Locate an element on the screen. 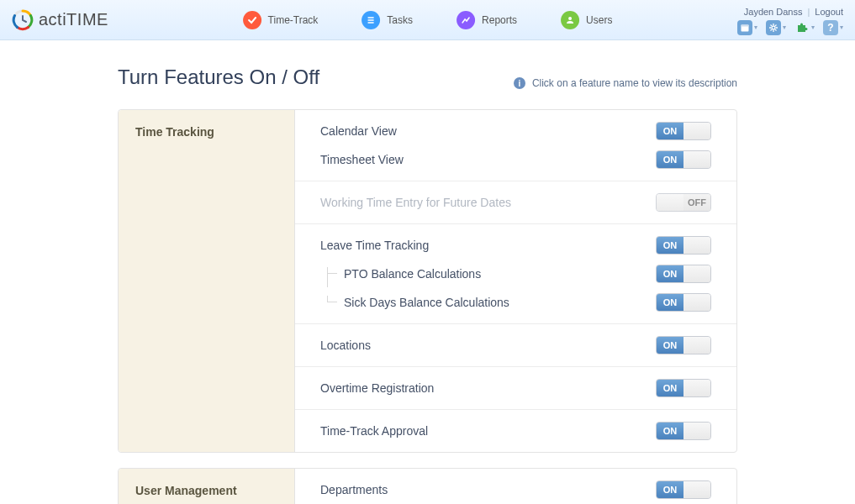 Image resolution: width=855 pixels, height=504 pixels. list-icon is located at coordinates (371, 20).